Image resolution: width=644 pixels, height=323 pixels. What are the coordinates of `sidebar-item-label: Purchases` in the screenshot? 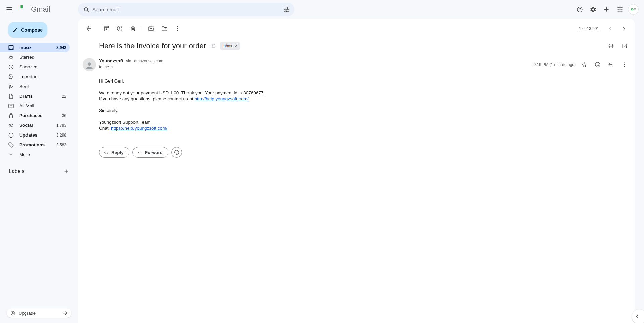 It's located at (31, 115).